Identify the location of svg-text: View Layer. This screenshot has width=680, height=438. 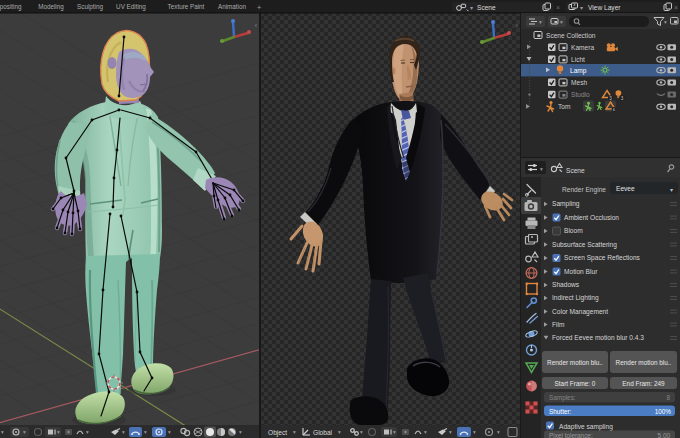
(604, 8).